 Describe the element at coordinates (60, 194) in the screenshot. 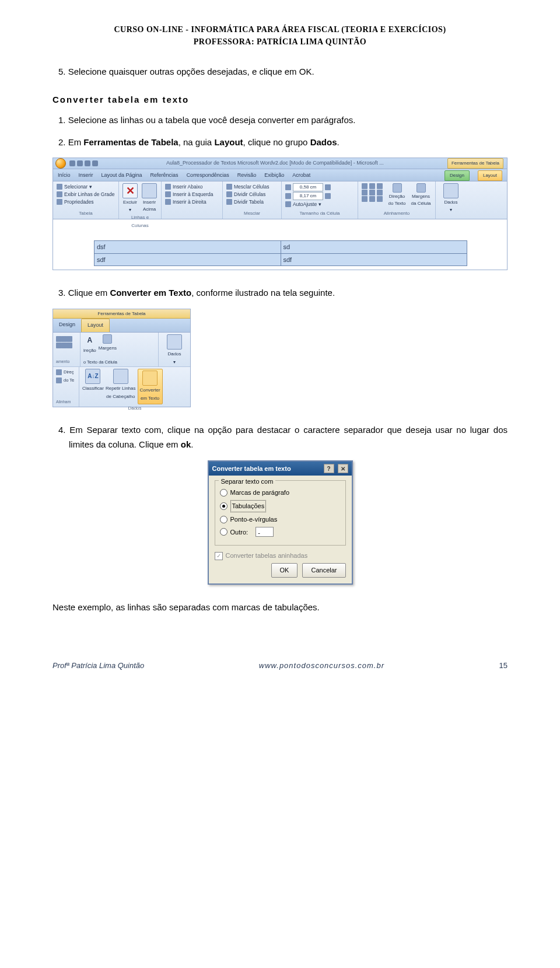

I see `grid-icon` at that location.